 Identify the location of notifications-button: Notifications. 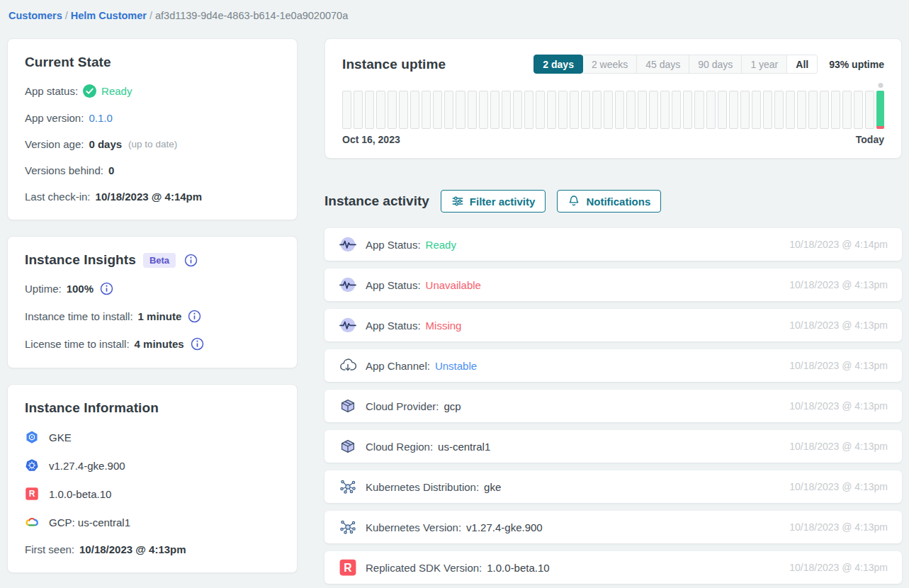
(609, 201).